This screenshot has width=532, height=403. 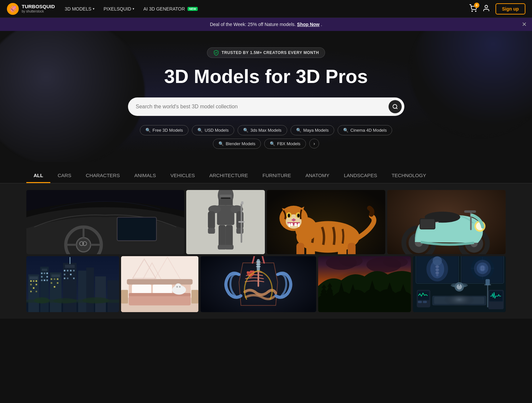 What do you see at coordinates (459, 284) in the screenshot?
I see `gallery-item-medical` at bounding box center [459, 284].